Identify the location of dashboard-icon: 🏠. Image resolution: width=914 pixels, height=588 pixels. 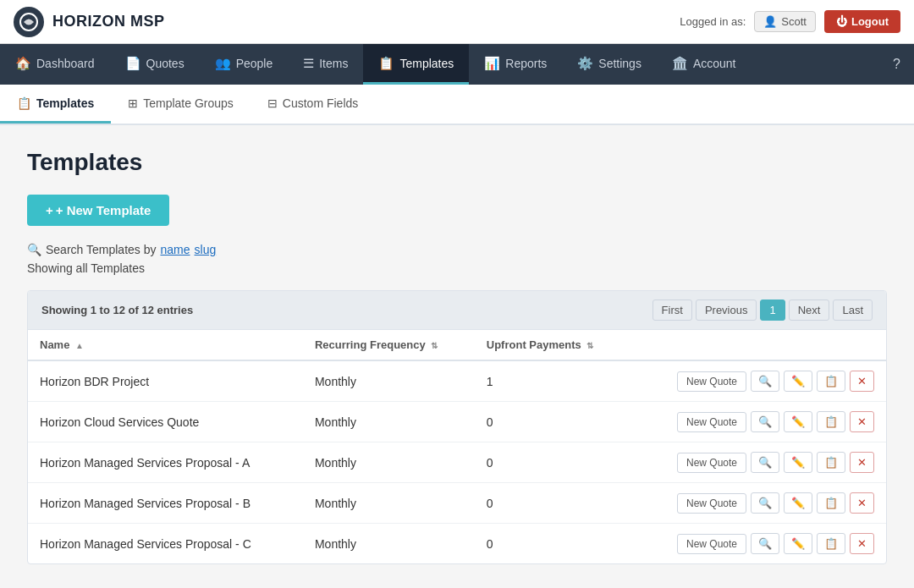
(24, 63).